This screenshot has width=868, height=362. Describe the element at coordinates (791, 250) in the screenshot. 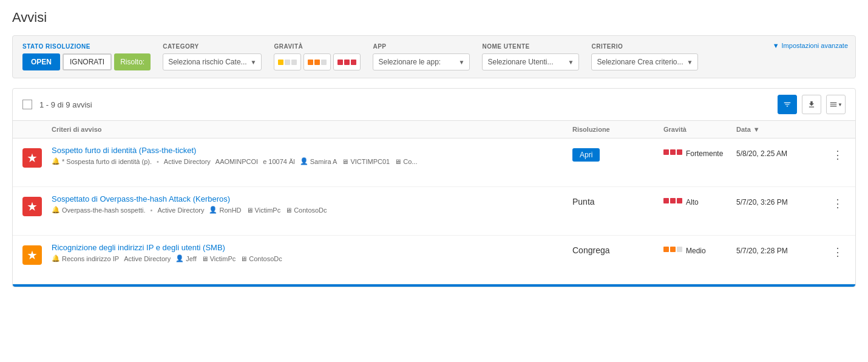

I see `date-cell-3: 5/7/20, 2:28 PM ⋮` at that location.